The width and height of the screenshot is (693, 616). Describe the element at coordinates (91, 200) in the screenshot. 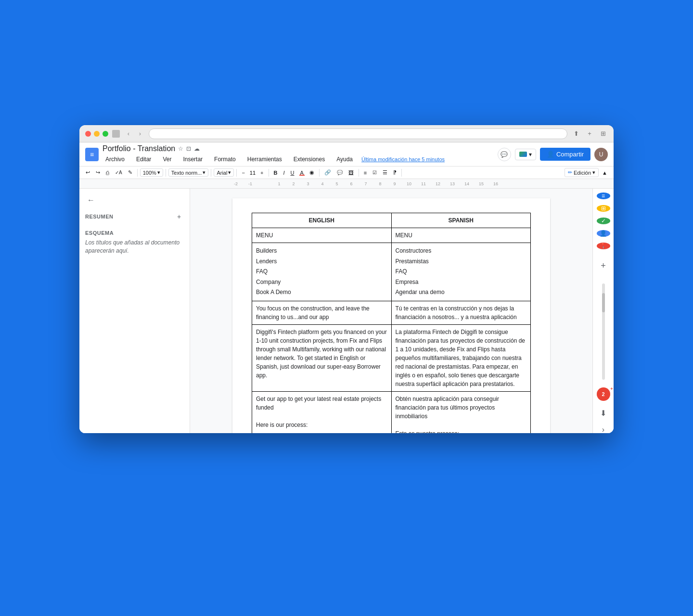

I see `sidebar-back-button: ←` at that location.